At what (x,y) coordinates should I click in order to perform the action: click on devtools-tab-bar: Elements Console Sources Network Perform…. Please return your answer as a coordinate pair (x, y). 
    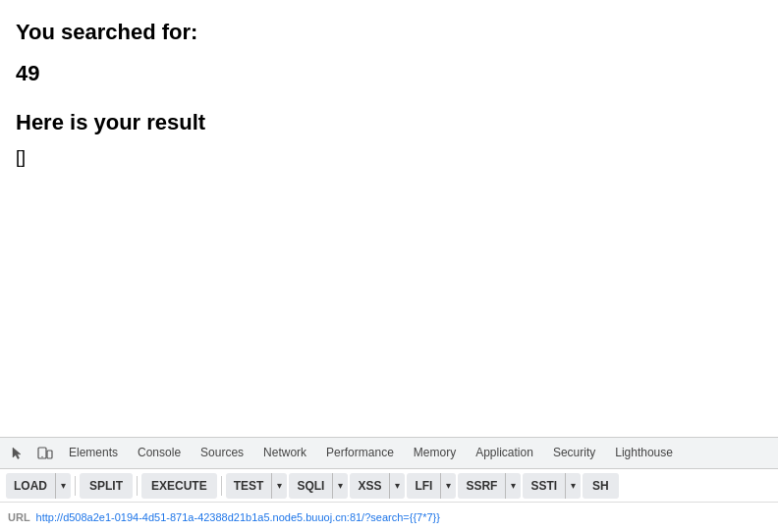
    Looking at the image, I should click on (389, 453).